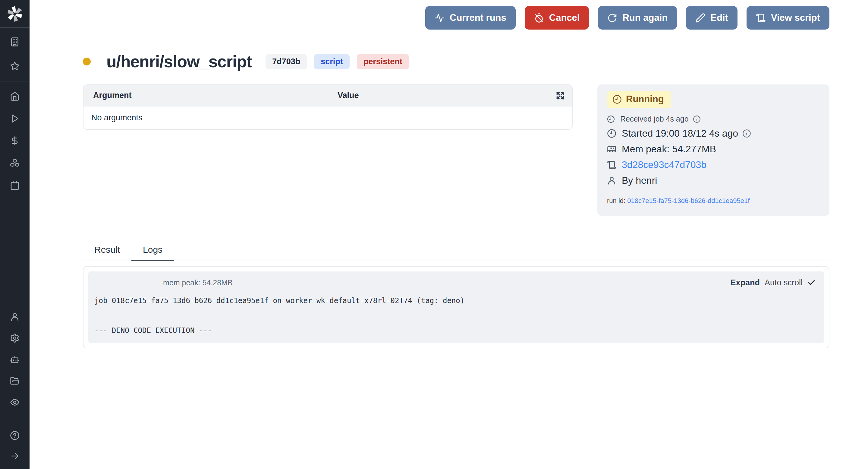 This screenshot has width=868, height=469. What do you see at coordinates (560, 96) in the screenshot?
I see `expand-arguments-button` at bounding box center [560, 96].